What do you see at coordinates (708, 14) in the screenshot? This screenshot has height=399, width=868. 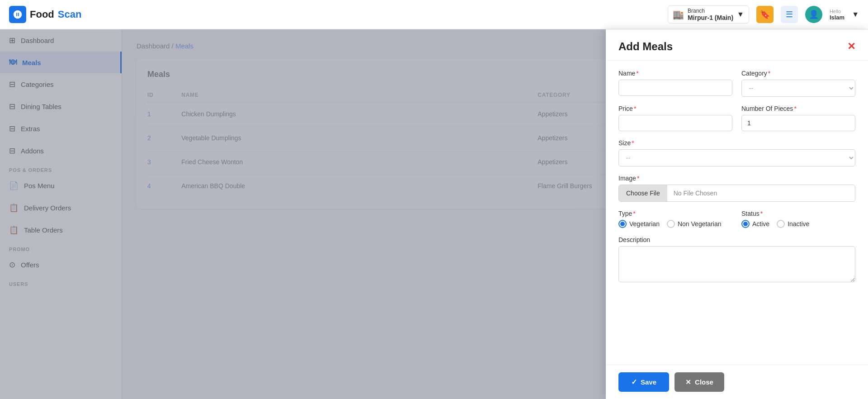 I see `branch-selector: 🏬 Branch Mirpur-1 (Main) ▼` at bounding box center [708, 14].